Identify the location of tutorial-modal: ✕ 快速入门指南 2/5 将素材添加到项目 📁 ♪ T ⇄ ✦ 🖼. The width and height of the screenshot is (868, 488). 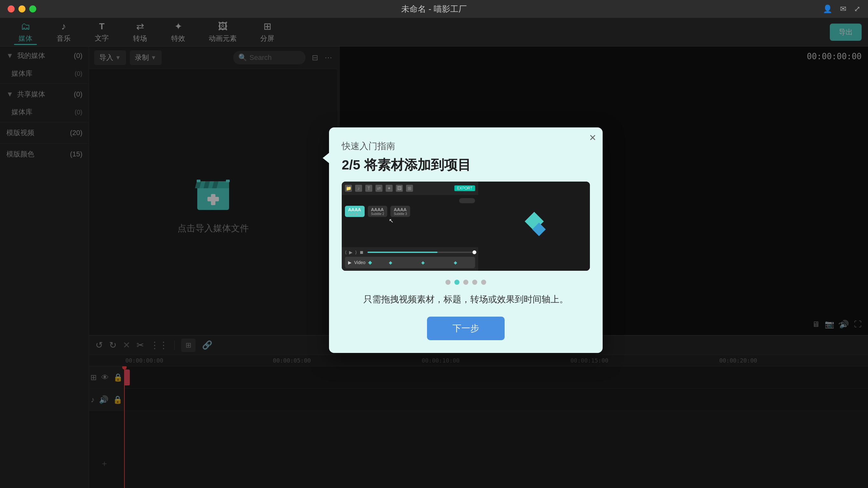
(466, 240).